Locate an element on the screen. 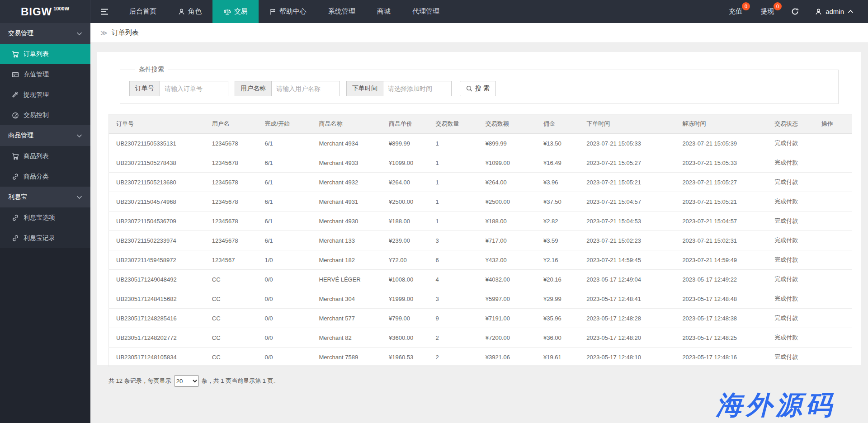 Image resolution: width=868 pixels, height=423 pixels. table-cell: ¥5997.00 is located at coordinates (511, 299).